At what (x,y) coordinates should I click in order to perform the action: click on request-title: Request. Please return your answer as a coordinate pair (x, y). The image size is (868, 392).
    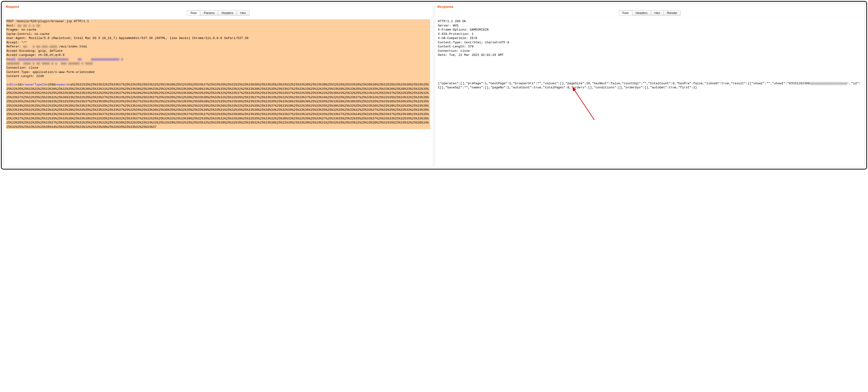
    Looking at the image, I should click on (218, 7).